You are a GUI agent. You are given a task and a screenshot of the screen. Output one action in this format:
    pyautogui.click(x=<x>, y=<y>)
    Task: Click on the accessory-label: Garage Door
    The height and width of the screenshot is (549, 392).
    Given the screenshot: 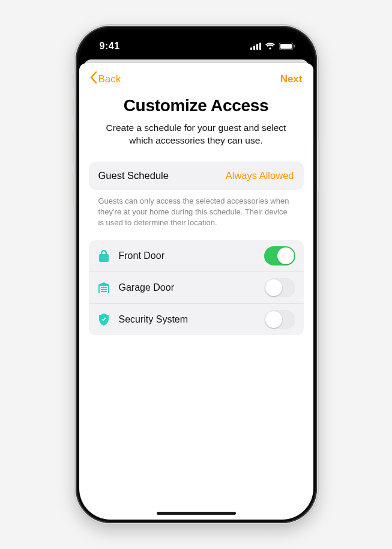 What is the action you would take?
    pyautogui.click(x=191, y=288)
    